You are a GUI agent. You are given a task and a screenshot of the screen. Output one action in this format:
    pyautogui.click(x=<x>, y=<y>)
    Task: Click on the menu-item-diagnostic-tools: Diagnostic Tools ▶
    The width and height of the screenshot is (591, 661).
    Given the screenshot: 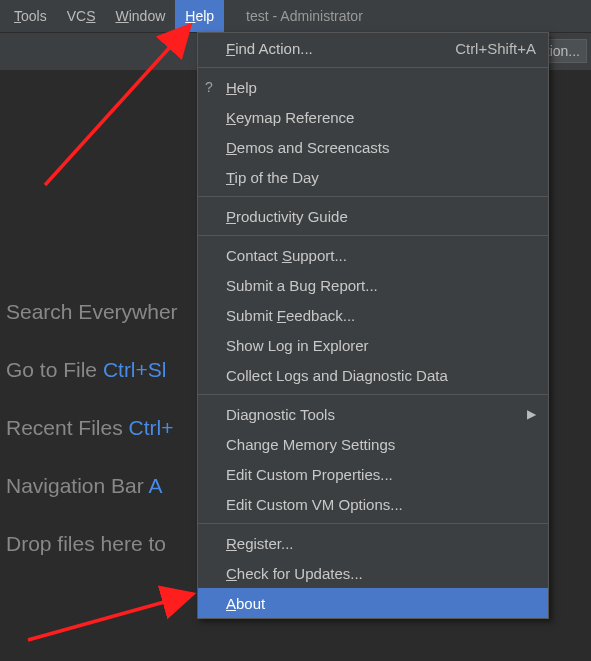 What is the action you would take?
    pyautogui.click(x=373, y=414)
    